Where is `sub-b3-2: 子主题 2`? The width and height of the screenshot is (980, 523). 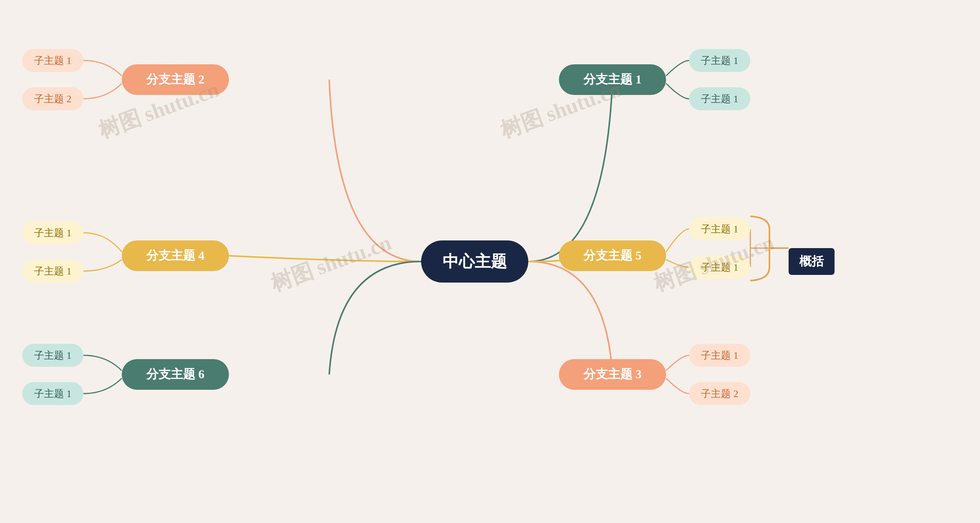 sub-b3-2: 子主题 2 is located at coordinates (720, 394).